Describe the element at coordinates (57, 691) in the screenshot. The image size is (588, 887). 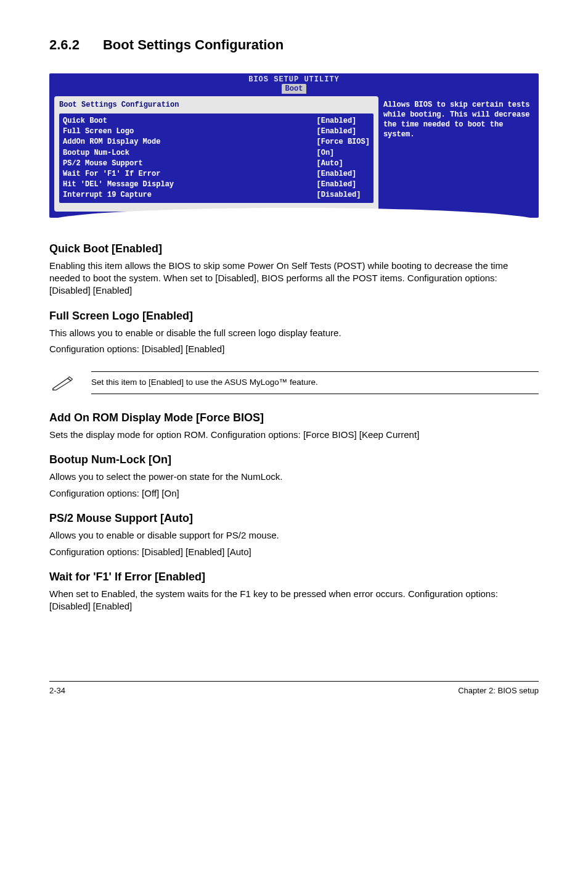
I see `footer-page-number: 2-34` at that location.